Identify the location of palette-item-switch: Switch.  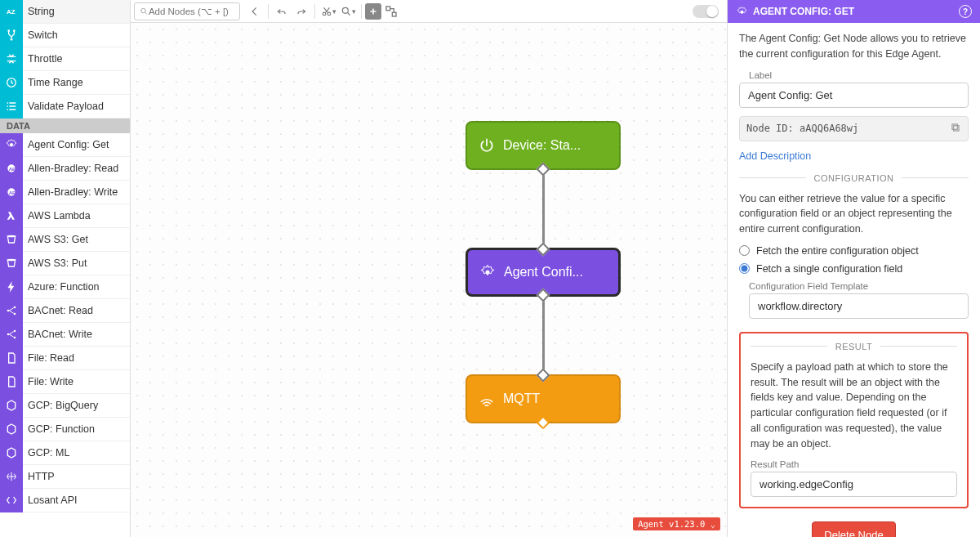
(65, 36).